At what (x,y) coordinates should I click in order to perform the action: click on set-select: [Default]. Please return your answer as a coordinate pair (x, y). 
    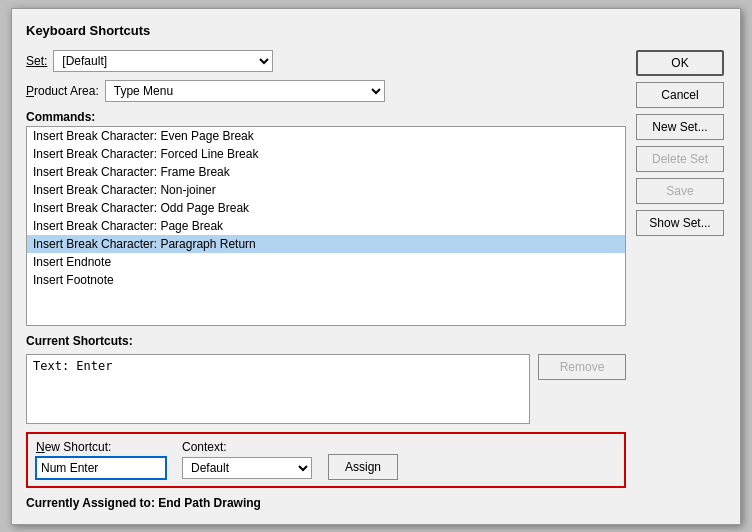
    Looking at the image, I should click on (163, 61).